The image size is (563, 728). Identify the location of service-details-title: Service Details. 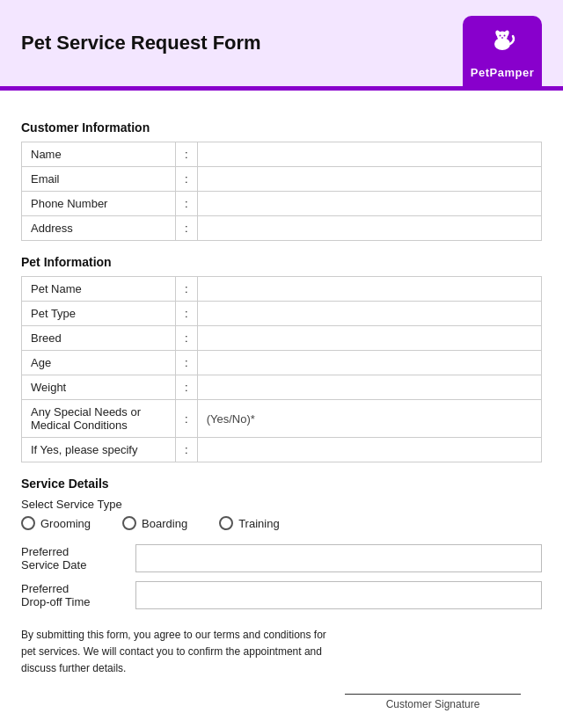
(282, 484).